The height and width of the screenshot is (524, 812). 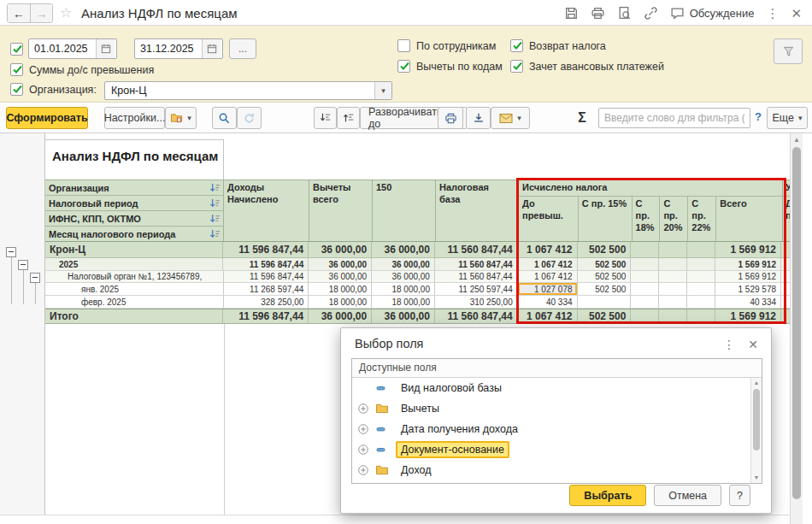 I want to click on discussion-button: Обсуждение, so click(x=713, y=14).